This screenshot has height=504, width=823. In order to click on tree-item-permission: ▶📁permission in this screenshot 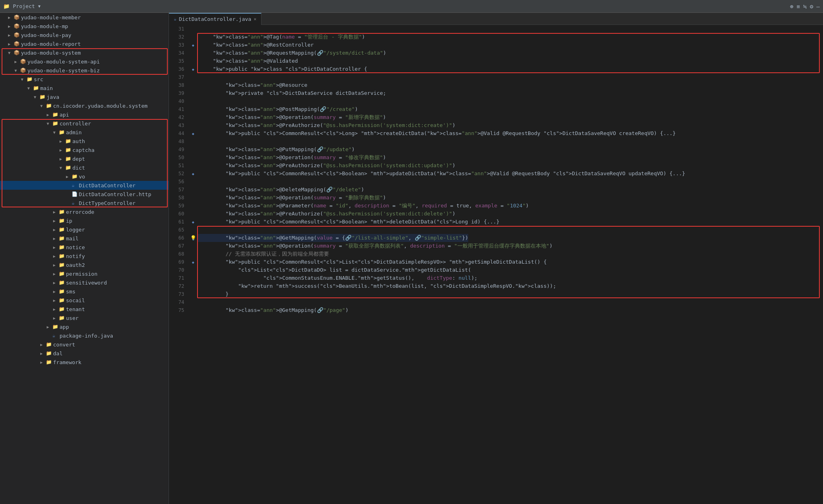, I will do `click(84, 274)`.